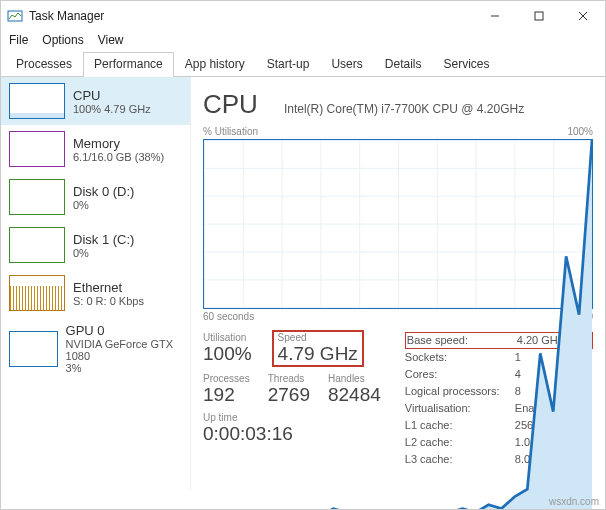 The width and height of the screenshot is (606, 510). I want to click on menu-bar: File Options View, so click(303, 41).